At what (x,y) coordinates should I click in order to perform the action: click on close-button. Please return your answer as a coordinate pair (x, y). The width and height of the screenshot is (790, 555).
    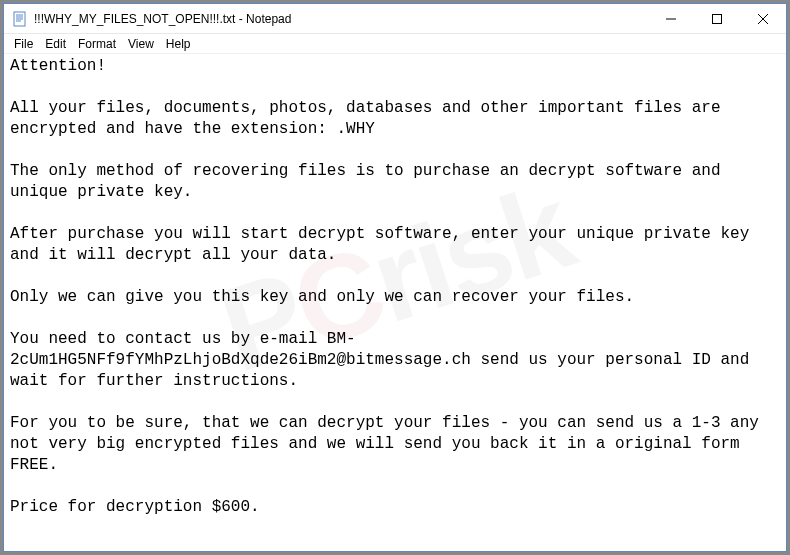
    Looking at the image, I should click on (763, 19).